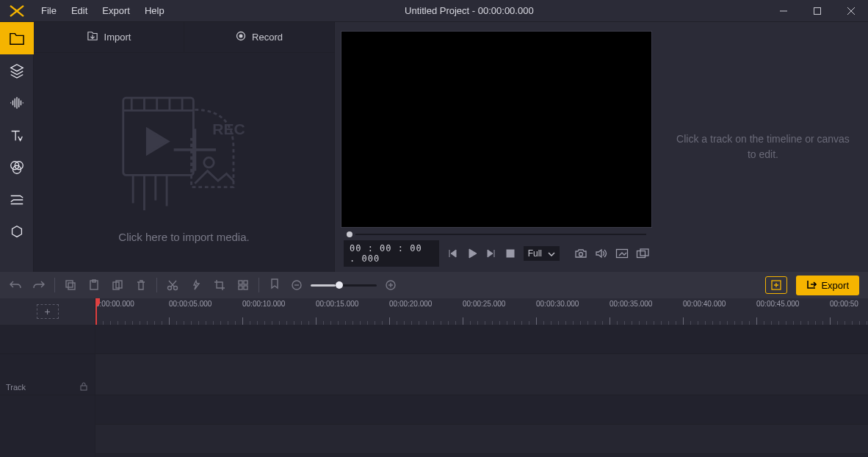 This screenshot has height=457, width=868. I want to click on sidebar-effects, so click(17, 168).